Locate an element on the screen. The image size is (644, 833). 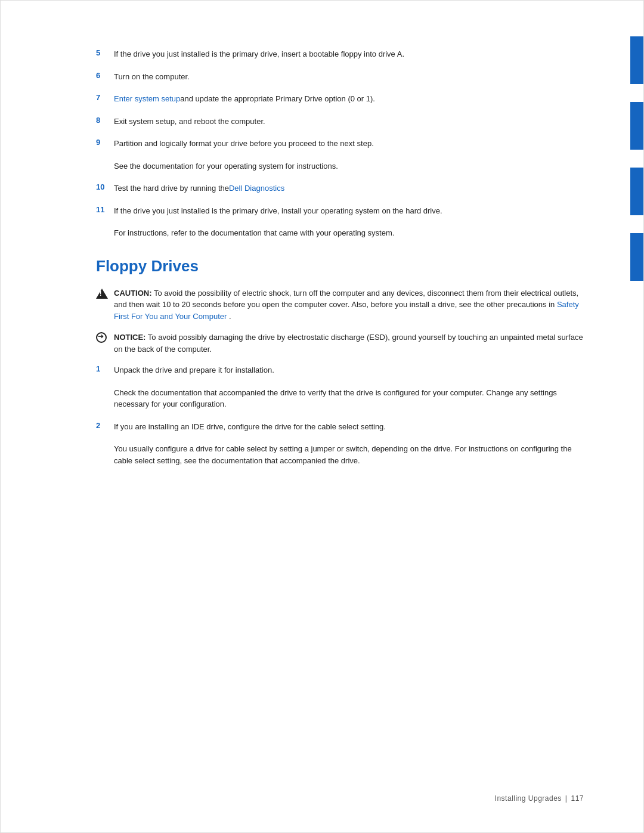
notice-circle-icon is located at coordinates (101, 337).